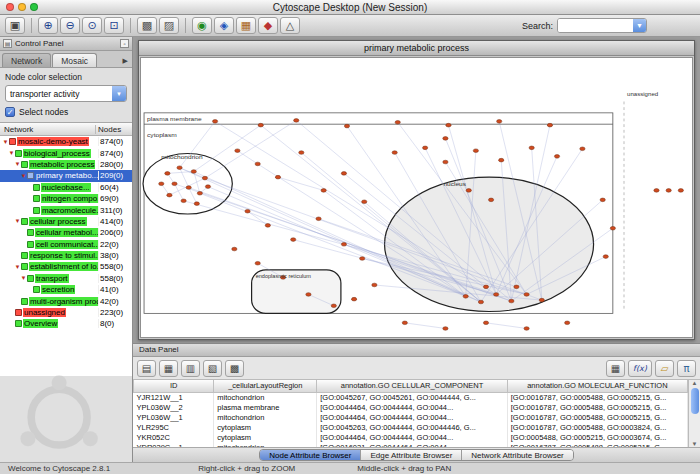 This screenshot has height=474, width=700. Describe the element at coordinates (416, 350) in the screenshot. I see `data-panel-header: Data Panel` at that location.